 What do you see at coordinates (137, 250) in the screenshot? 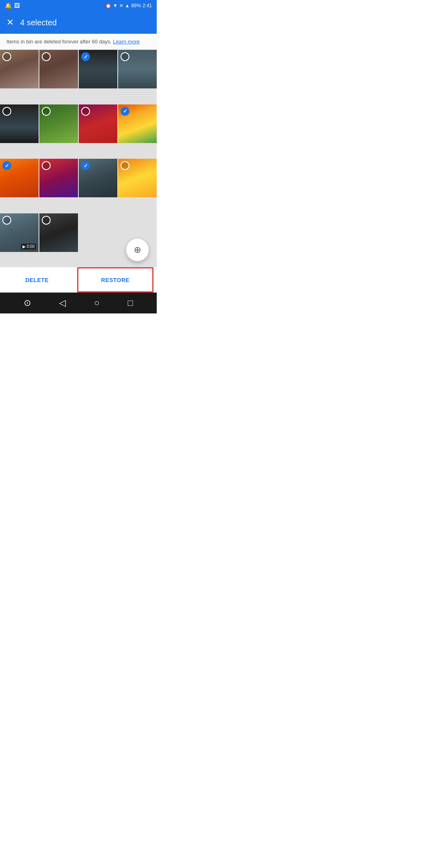
I see `zoom-fab: ⊕` at bounding box center [137, 250].